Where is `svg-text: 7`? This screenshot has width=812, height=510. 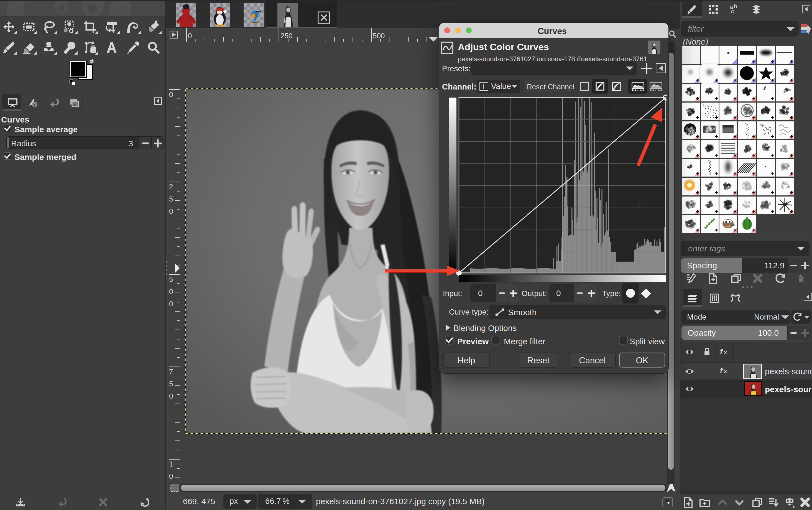
svg-text: 7 is located at coordinates (171, 372).